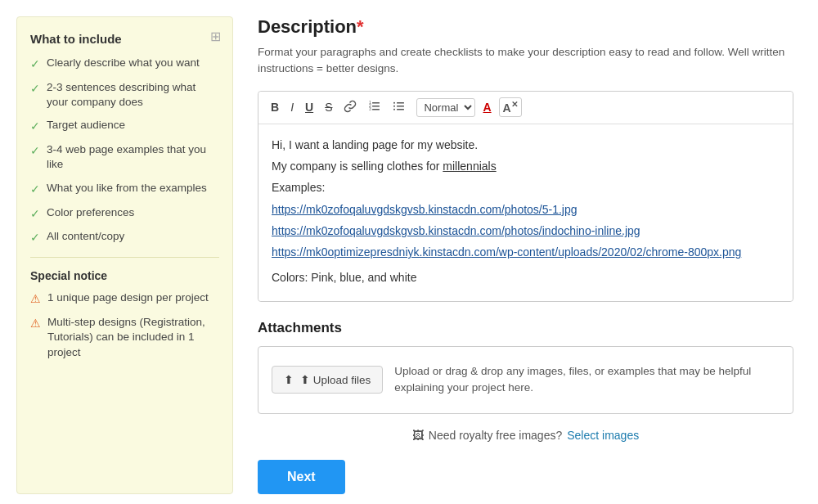 The image size is (818, 504). Describe the element at coordinates (525, 145) in the screenshot. I see `editor-line-1: Hi, I want a landing page for my website…` at that location.